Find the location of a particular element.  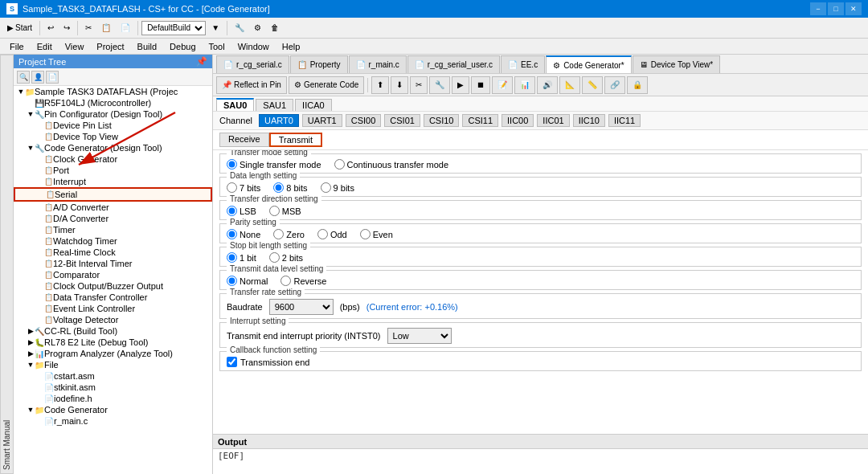

normal-option: Normal is located at coordinates (248, 281).